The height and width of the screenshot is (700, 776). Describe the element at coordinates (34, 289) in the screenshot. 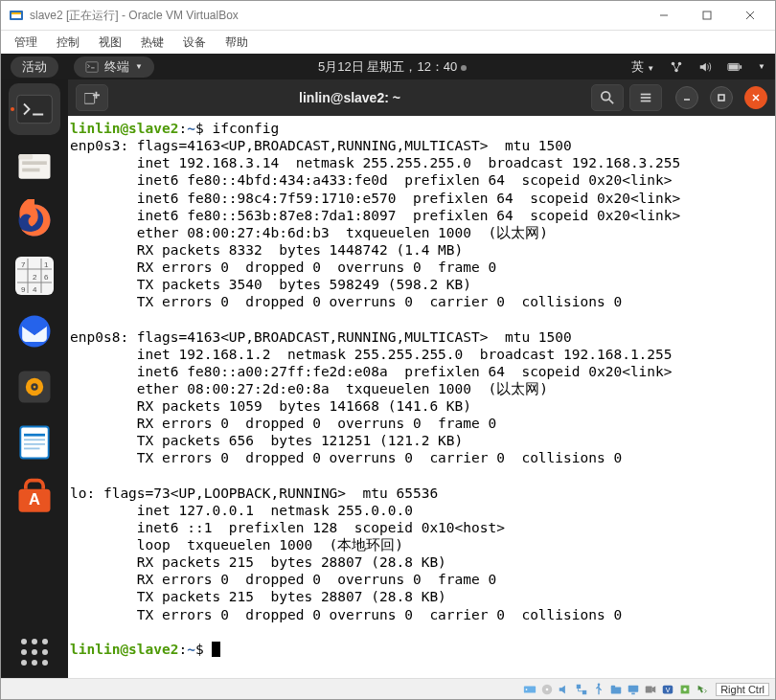

I see `svg-text: 4` at that location.